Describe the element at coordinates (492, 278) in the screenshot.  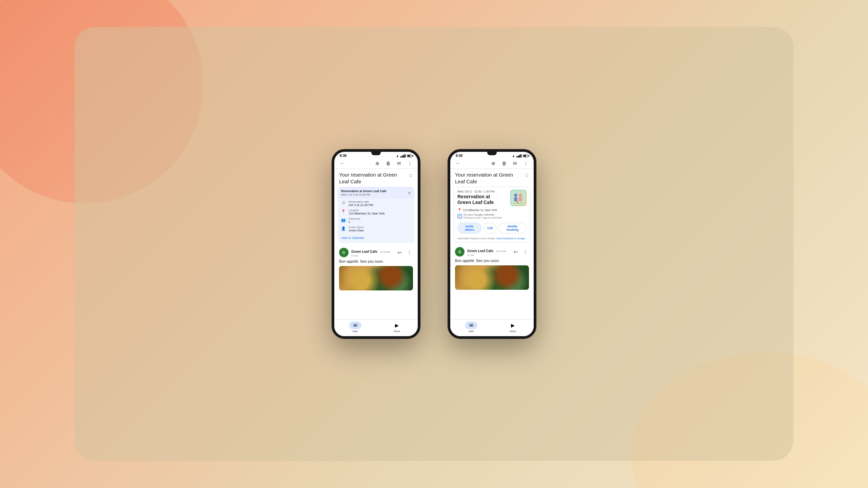
I see `food-image-overlay-right` at that location.